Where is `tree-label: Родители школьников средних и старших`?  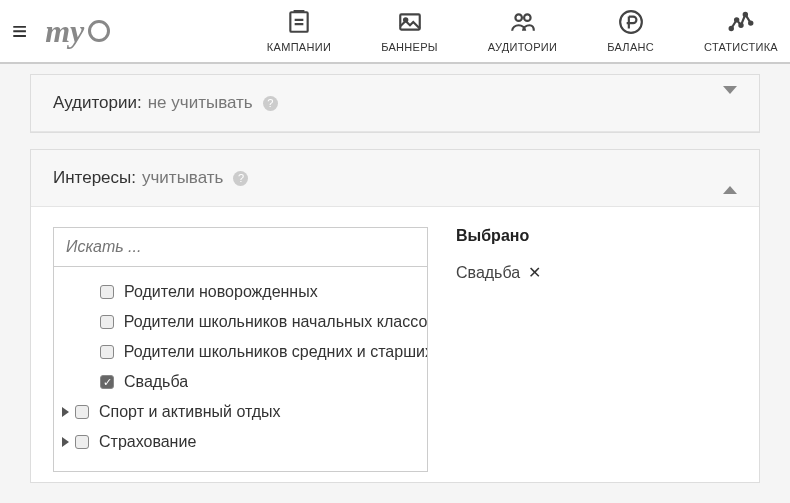
tree-label: Родители школьников средних и старших is located at coordinates (276, 352).